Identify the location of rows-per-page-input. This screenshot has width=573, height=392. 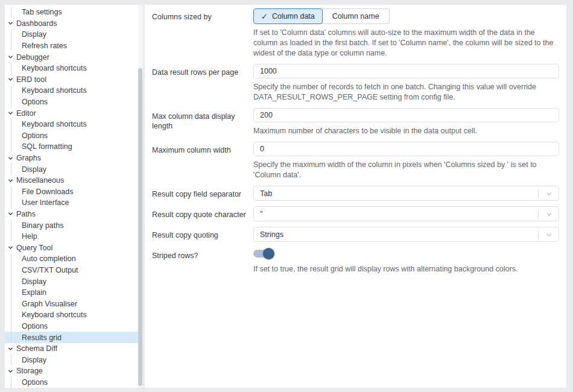
(407, 71).